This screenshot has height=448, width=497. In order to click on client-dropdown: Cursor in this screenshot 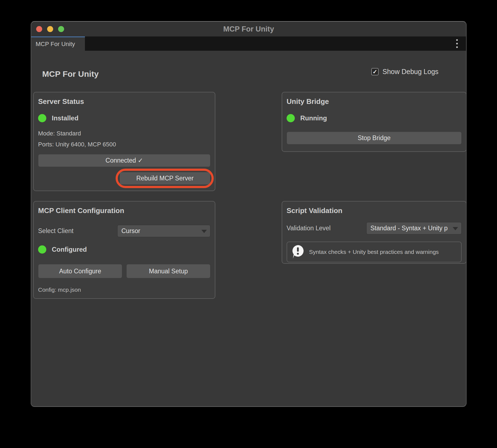, I will do `click(164, 231)`.